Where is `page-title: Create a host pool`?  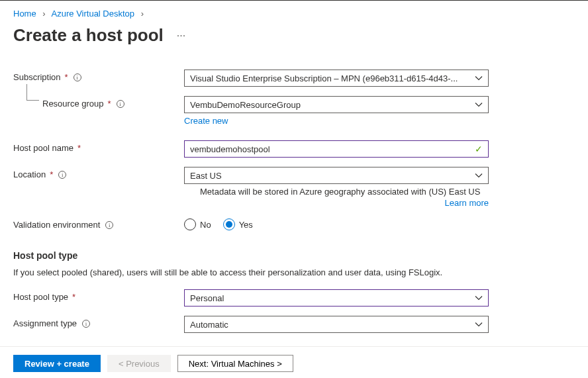
page-title: Create a host pool is located at coordinates (89, 36).